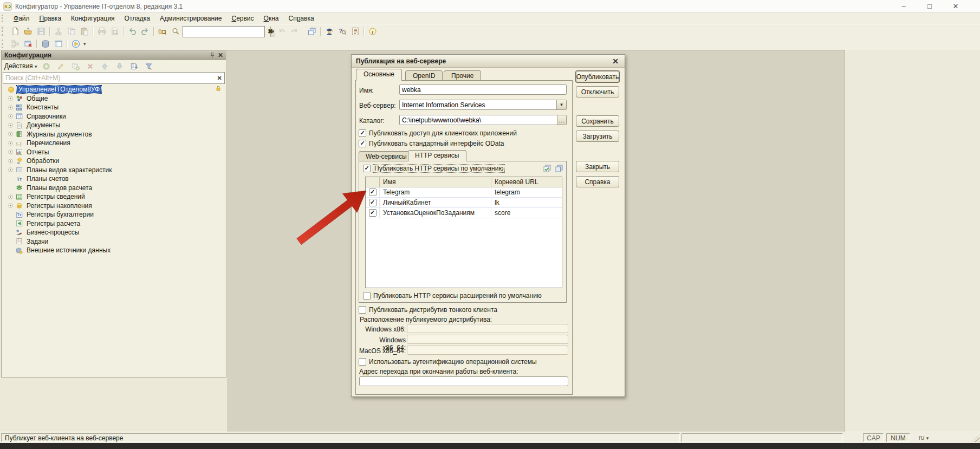 The image size is (980, 449). Describe the element at coordinates (114, 90) in the screenshot. I see `tree-item: УправлениеITОтделом8УФ` at that location.